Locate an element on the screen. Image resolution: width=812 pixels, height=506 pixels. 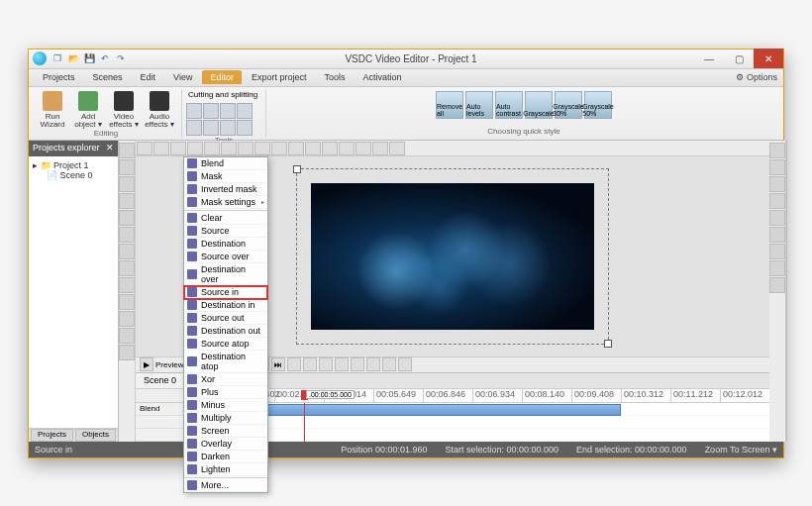
dropdown-item-mask-settings: Mask settings▸ is located at coordinates (226, 202).